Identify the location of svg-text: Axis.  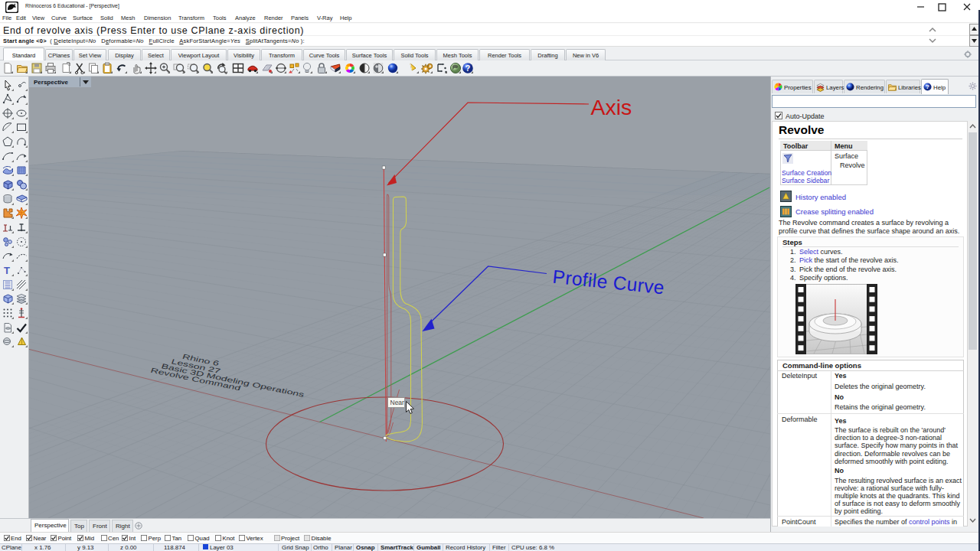
(612, 107).